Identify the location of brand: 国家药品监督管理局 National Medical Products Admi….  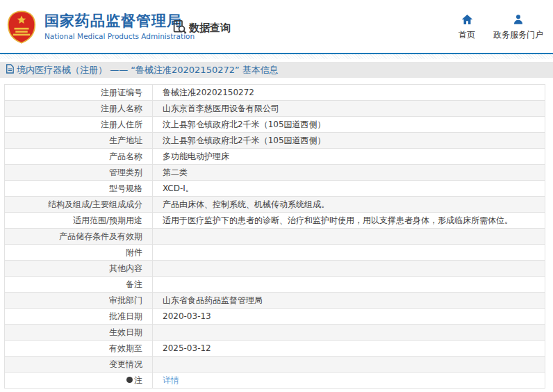
(101, 27).